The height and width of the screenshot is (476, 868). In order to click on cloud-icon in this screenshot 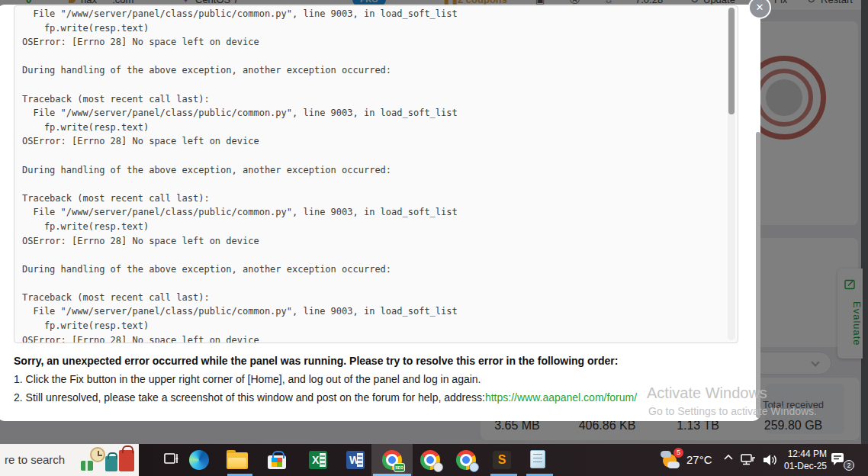, I will do `click(666, 455)`.